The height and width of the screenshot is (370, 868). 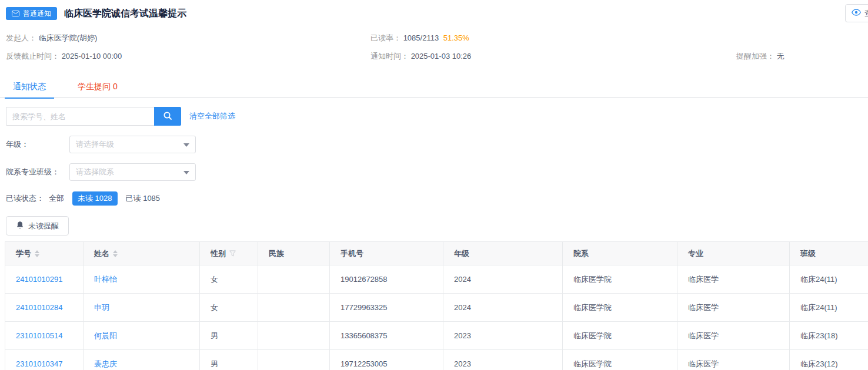 I want to click on view-content-button: 查看, so click(x=856, y=13).